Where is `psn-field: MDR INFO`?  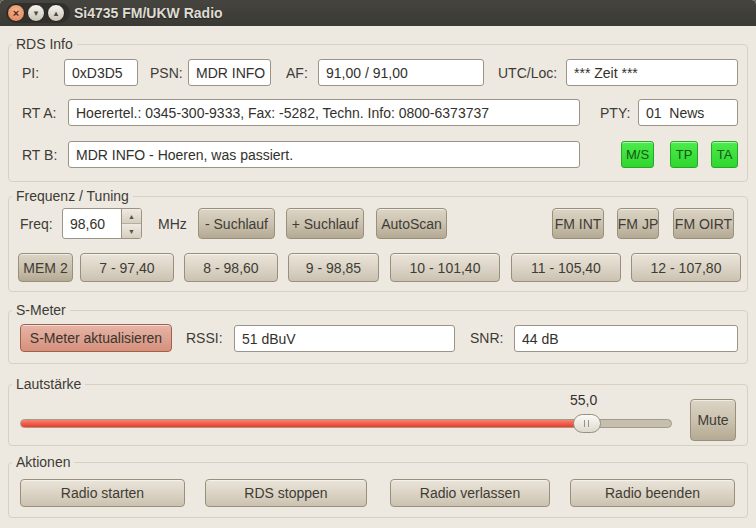 psn-field: MDR INFO is located at coordinates (230, 72).